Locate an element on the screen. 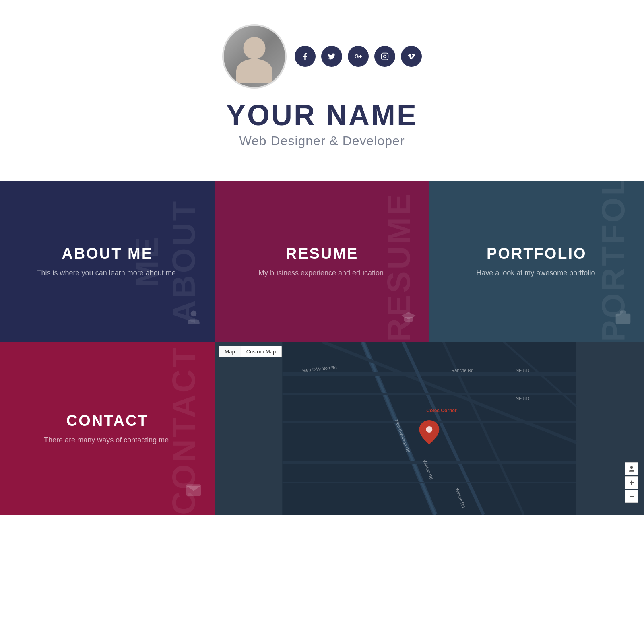  about-title: ABOUT ME is located at coordinates (107, 254).